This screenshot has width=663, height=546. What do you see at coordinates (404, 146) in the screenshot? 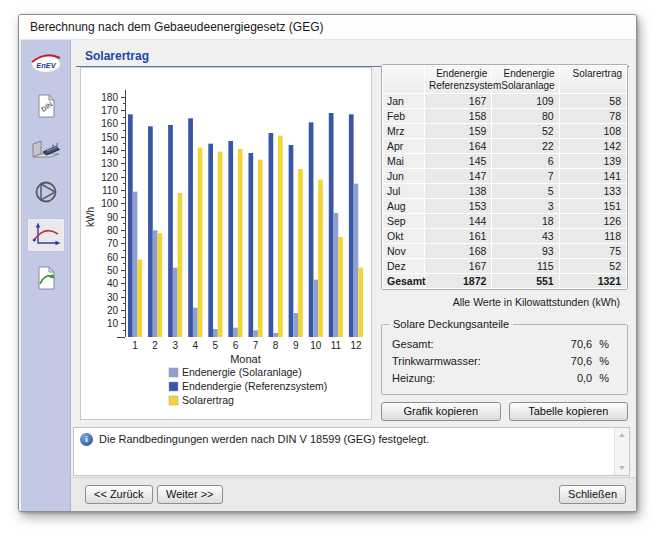
I see `row-label: Apr` at bounding box center [404, 146].